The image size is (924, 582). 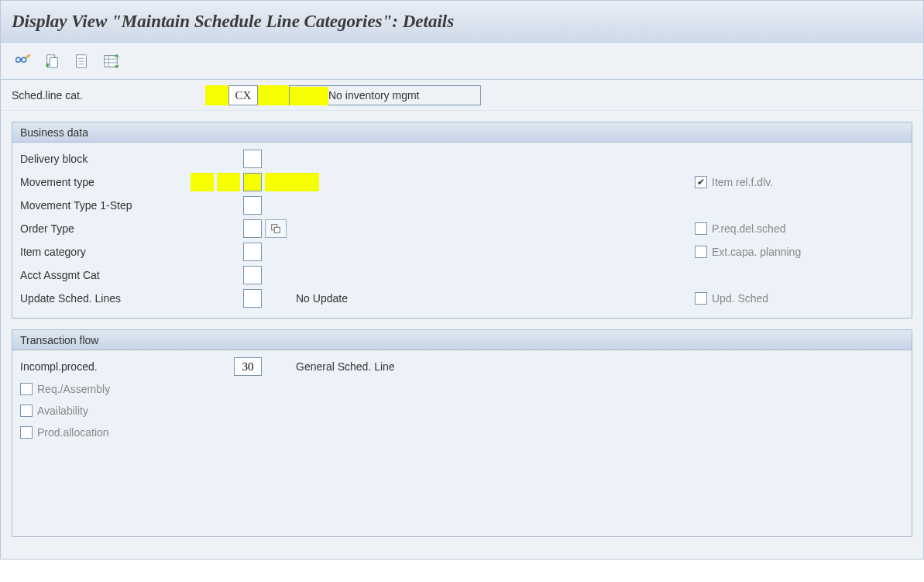 I want to click on req-assembly-label: Req./Assembly, so click(x=74, y=389).